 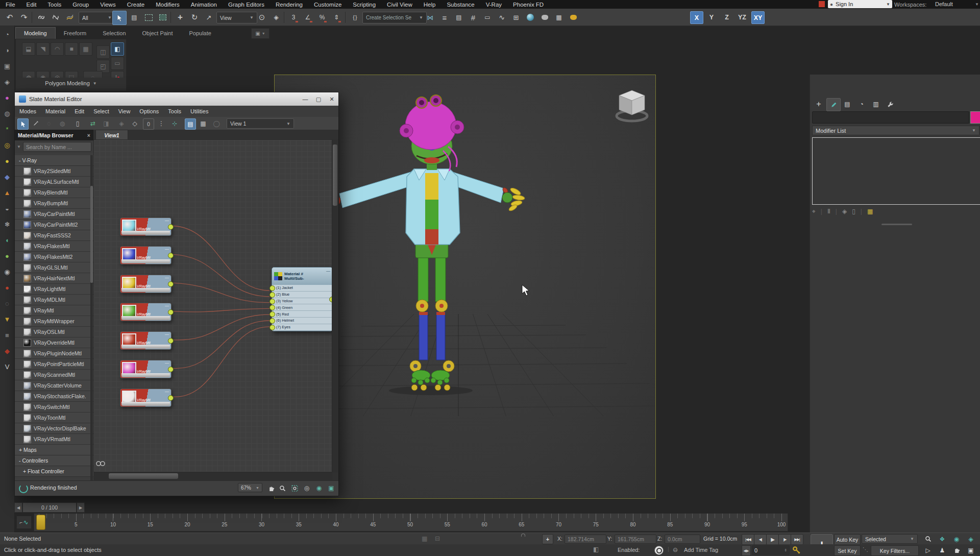 What do you see at coordinates (890, 539) in the screenshot?
I see `animate-selection-dropdown: Selected ▼` at bounding box center [890, 539].